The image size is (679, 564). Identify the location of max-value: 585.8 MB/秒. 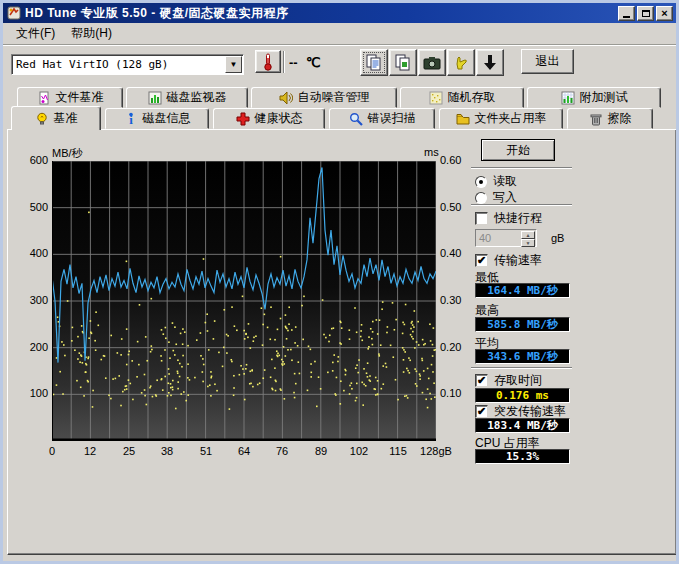
(522, 324).